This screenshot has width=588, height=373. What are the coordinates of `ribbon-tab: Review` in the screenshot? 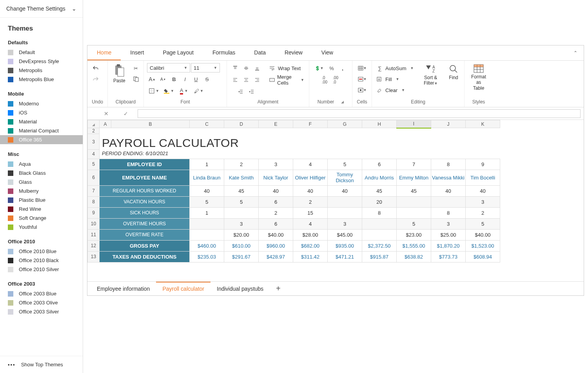 It's located at (294, 53).